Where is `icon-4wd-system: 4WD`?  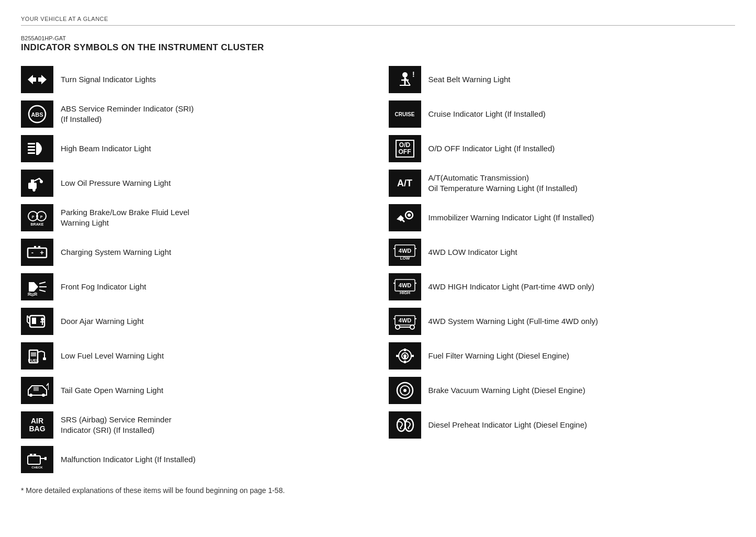 icon-4wd-system: 4WD is located at coordinates (405, 321).